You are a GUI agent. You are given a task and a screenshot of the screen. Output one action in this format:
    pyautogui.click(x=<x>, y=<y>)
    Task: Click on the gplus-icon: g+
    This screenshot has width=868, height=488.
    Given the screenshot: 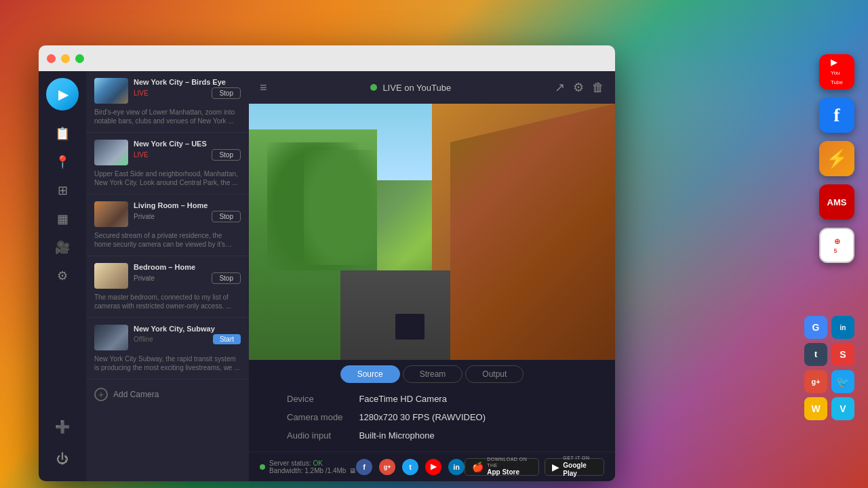 What is the action you would take?
    pyautogui.click(x=816, y=382)
    